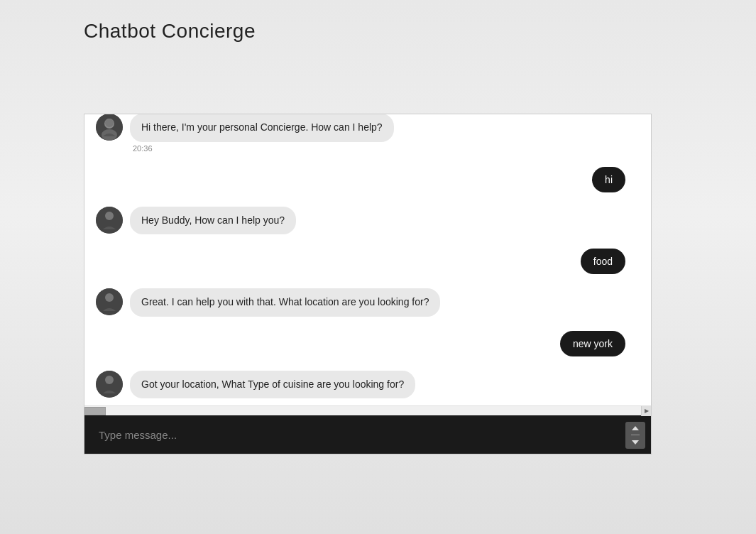 Image resolution: width=756 pixels, height=534 pixels. What do you see at coordinates (635, 435) in the screenshot?
I see `scroll-arrows` at bounding box center [635, 435].